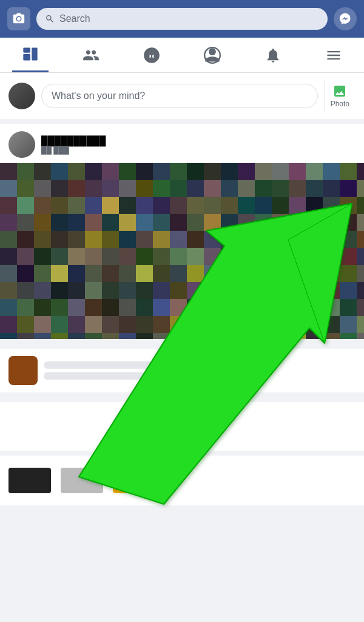 The image size is (364, 622). Describe the element at coordinates (75, 19) in the screenshot. I see `search-text: Search` at that location.